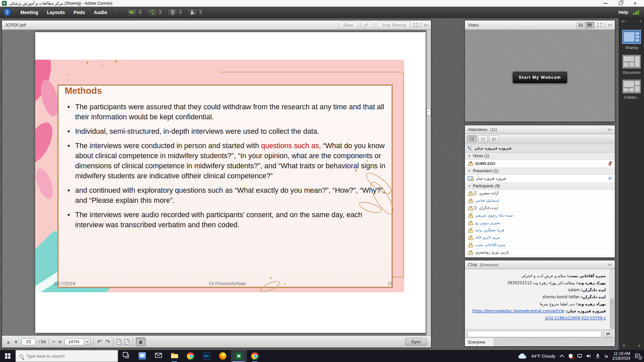  Describe the element at coordinates (562, 356) in the screenshot. I see `show-hidden-icons-chevron` at that location.